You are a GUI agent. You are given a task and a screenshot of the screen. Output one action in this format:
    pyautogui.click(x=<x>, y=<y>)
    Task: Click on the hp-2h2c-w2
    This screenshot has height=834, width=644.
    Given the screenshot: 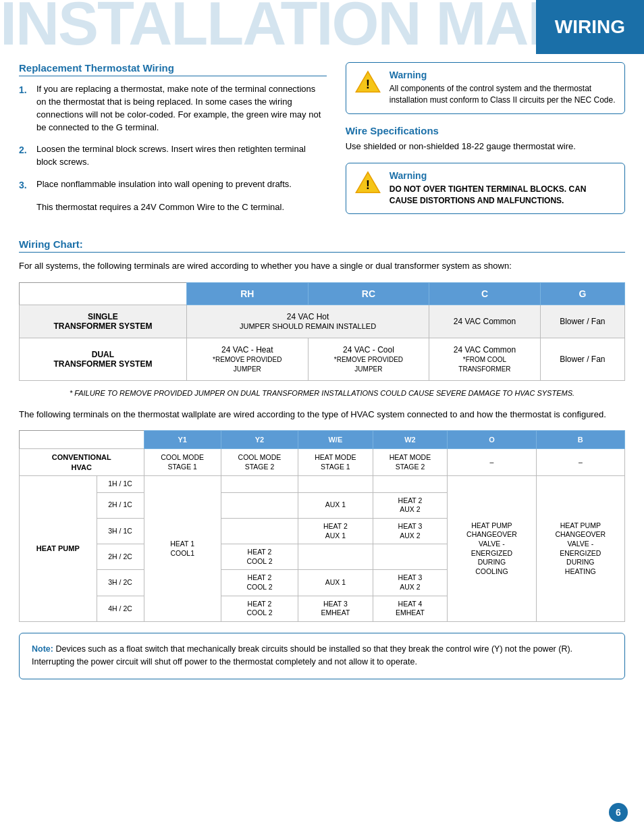 What is the action you would take?
    pyautogui.click(x=410, y=557)
    